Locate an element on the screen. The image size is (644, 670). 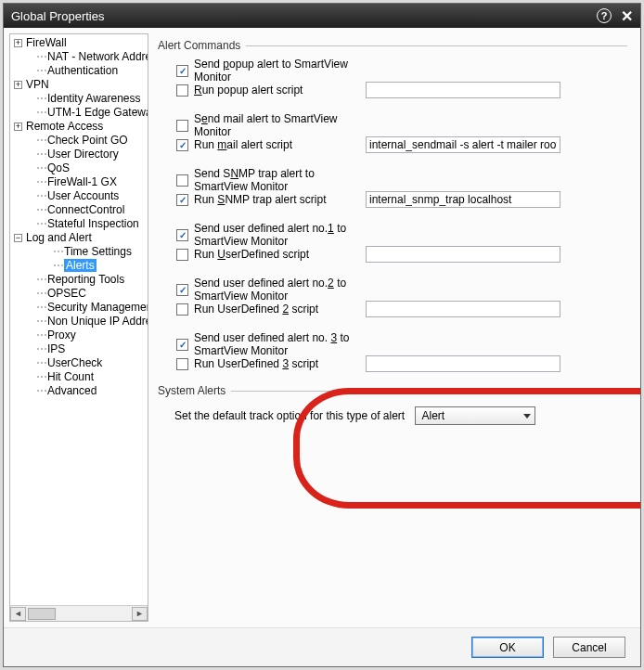
collapse-icon: − is located at coordinates (19, 238).